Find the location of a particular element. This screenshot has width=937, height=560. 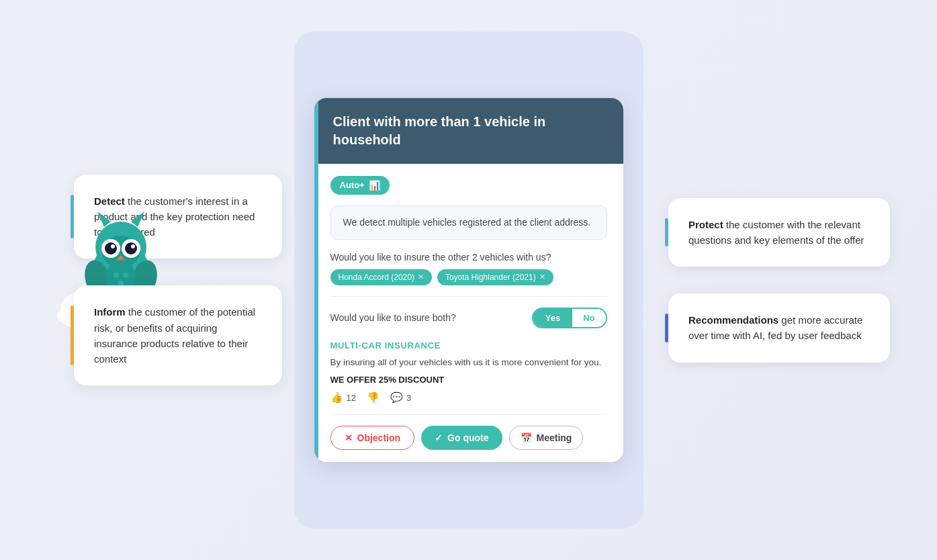

offer-description: By insuring all of your vehicles with us… is located at coordinates (469, 363).